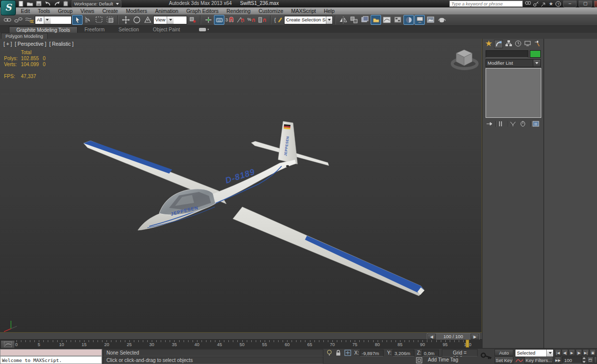 Image resolution: width=597 pixels, height=364 pixels. I want to click on go-to-start-button: |◀, so click(558, 353).